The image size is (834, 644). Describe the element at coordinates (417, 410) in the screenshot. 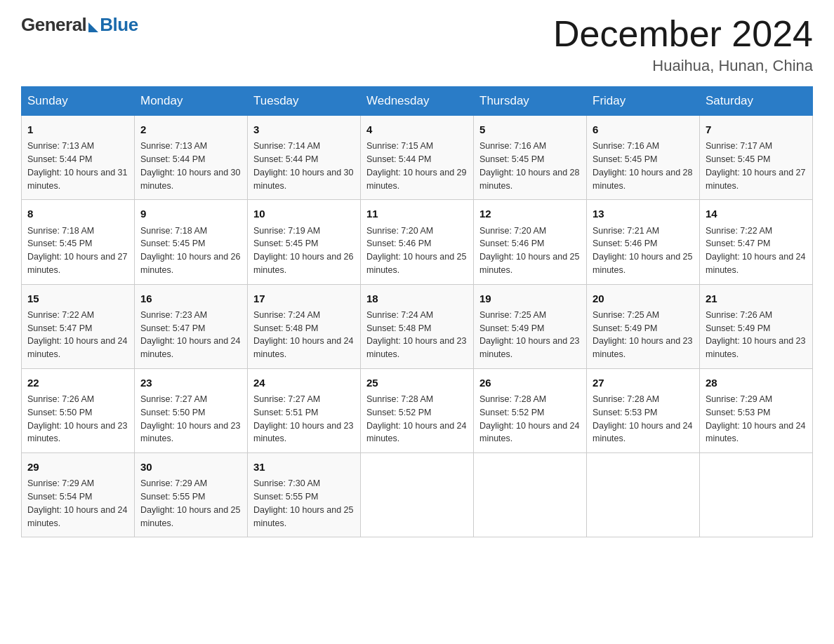

I see `calendar-cell: 25Sunrise: 7:28 AMSunset: 5:52 PMDayligh…` at that location.